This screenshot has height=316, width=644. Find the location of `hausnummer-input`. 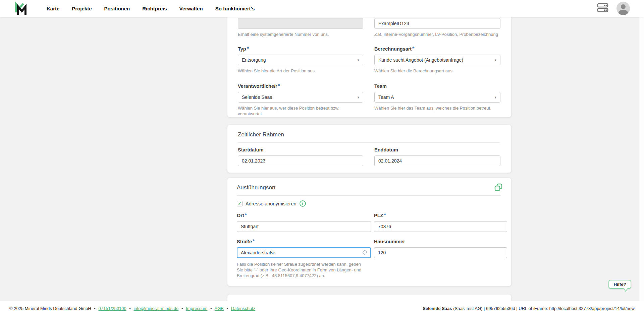

hausnummer-input is located at coordinates (441, 253).